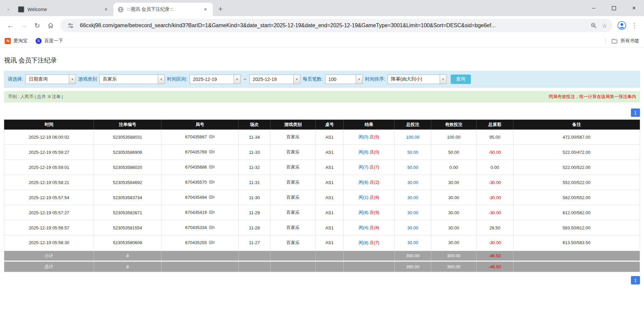 Image resolution: width=644 pixels, height=314 pixels. I want to click on table-footer-row: 小计8350.00300.00-46.50, so click(322, 256).